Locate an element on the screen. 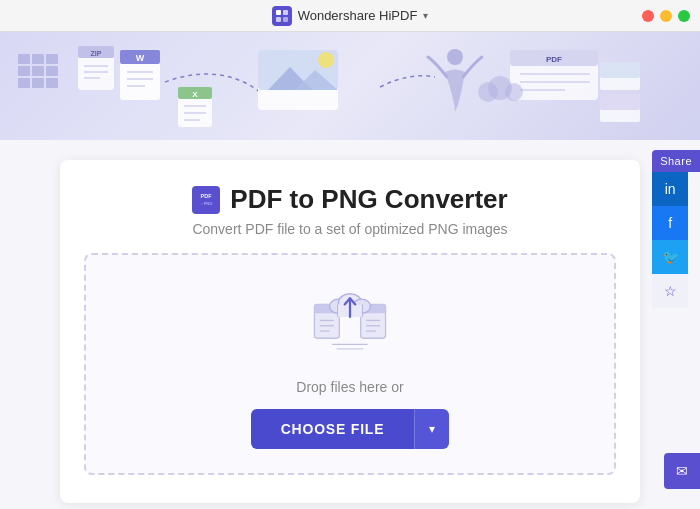  linkedin-share-button: in is located at coordinates (670, 189).